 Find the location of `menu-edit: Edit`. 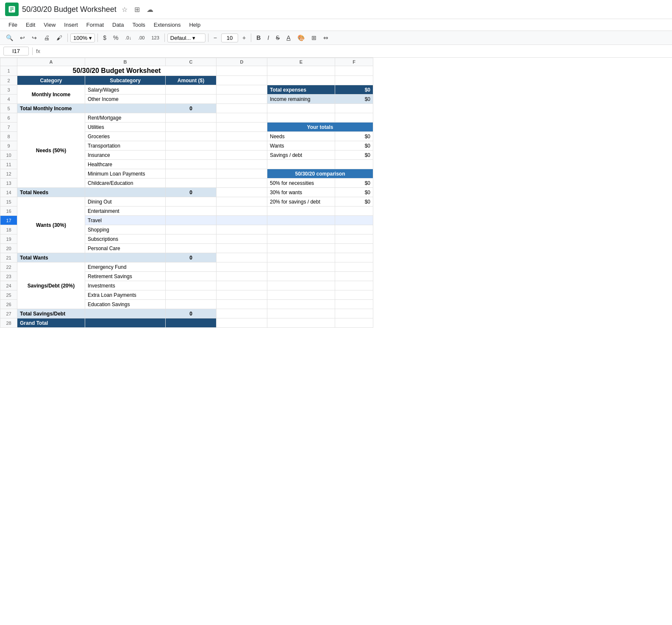

menu-edit: Edit is located at coordinates (31, 25).